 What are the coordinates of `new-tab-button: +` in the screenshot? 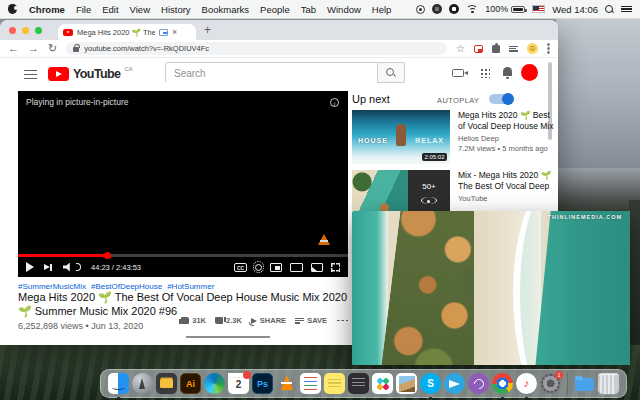 It's located at (208, 30).